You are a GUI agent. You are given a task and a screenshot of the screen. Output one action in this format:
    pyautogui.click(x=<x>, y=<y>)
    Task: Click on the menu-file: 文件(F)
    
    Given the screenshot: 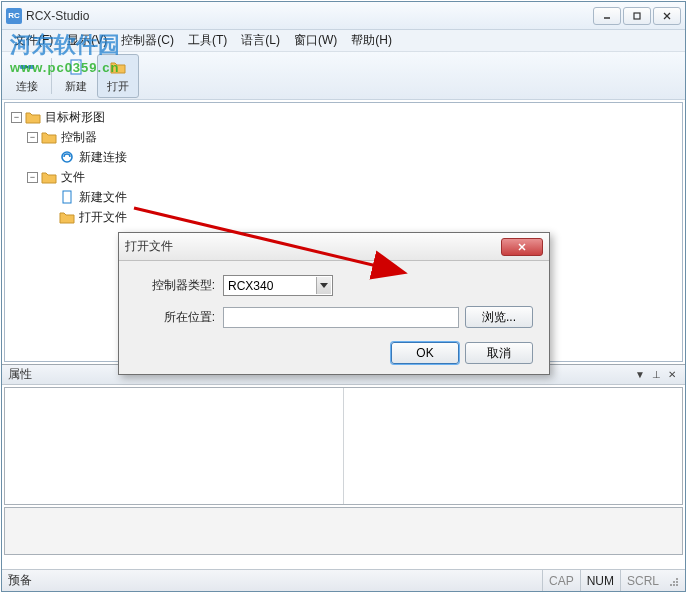 What is the action you would take?
    pyautogui.click(x=34, y=40)
    